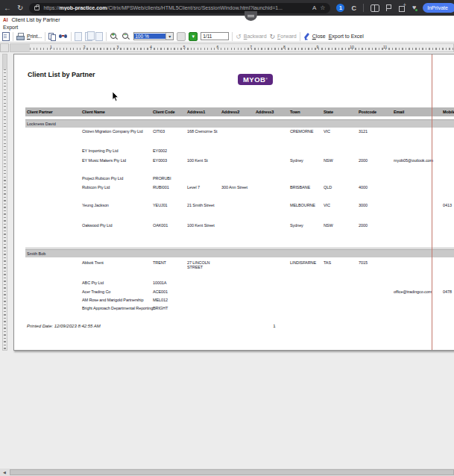  What do you see at coordinates (63, 37) in the screenshot?
I see `find-icon` at bounding box center [63, 37].